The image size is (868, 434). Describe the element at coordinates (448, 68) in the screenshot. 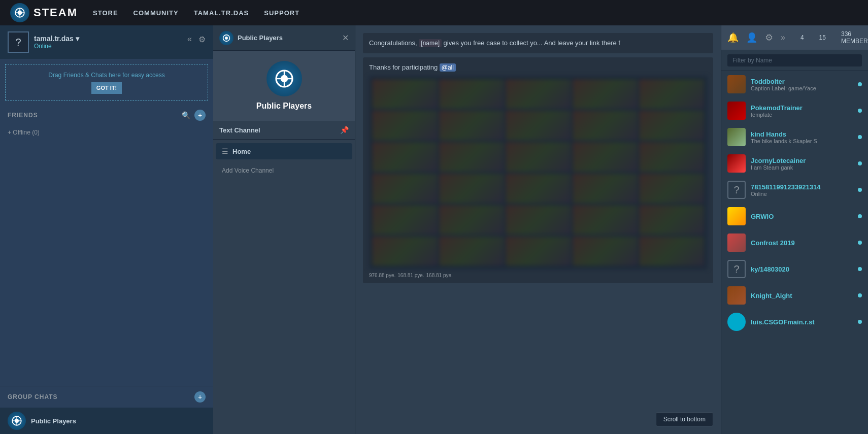

I see `mention-all-tag: @all` at that location.